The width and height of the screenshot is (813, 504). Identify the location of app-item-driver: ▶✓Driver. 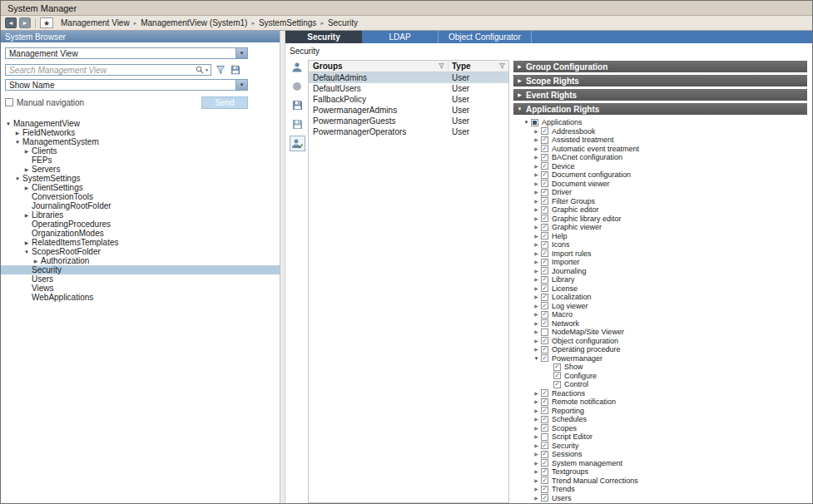
(661, 193).